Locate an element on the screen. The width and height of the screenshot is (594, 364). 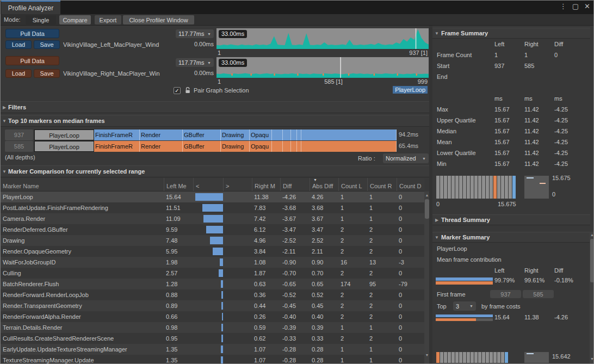
close-profiler-button: Close Profiler Window is located at coordinates (159, 20).